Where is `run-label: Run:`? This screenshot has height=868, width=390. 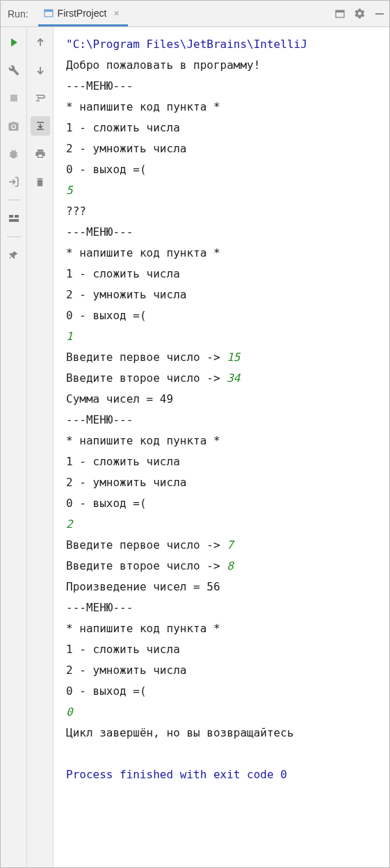
run-label: Run: is located at coordinates (18, 14).